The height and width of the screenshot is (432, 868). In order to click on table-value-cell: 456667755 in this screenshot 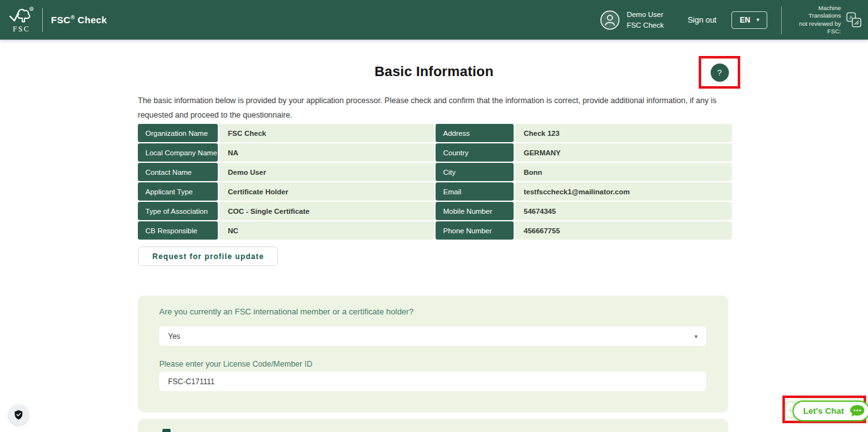, I will do `click(623, 230)`.